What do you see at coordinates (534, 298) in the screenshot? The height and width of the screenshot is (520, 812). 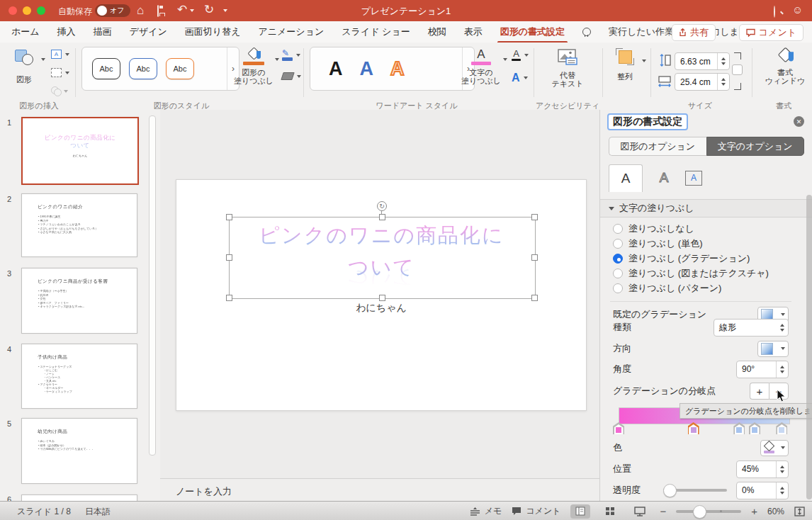 I see `handle-bottom-right` at bounding box center [534, 298].